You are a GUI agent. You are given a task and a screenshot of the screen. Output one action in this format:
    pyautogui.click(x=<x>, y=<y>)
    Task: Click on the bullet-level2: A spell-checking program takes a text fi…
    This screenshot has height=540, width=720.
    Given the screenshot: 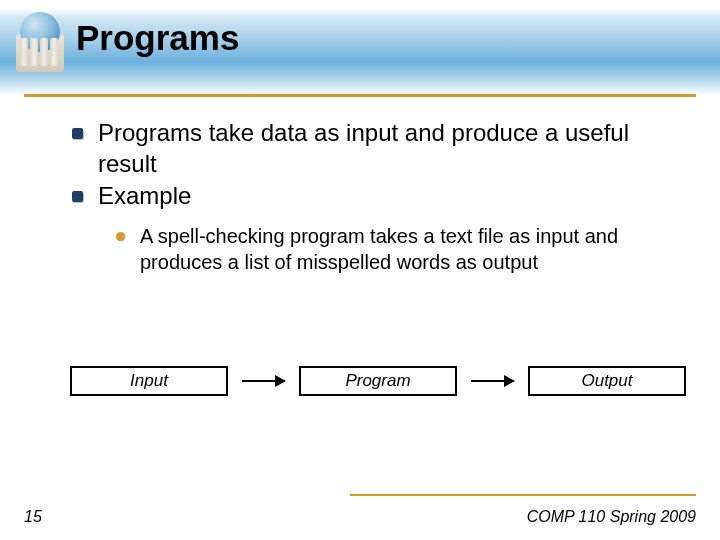 What is the action you would take?
    pyautogui.click(x=398, y=250)
    